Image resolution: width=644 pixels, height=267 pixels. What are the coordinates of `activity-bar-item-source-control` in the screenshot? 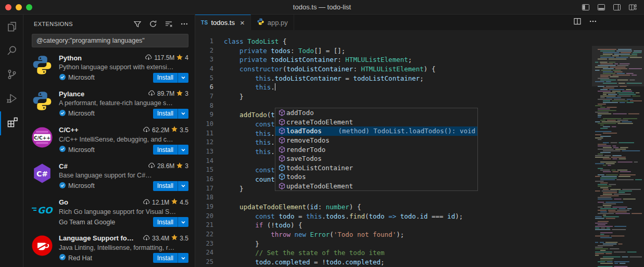 It's located at (11, 75).